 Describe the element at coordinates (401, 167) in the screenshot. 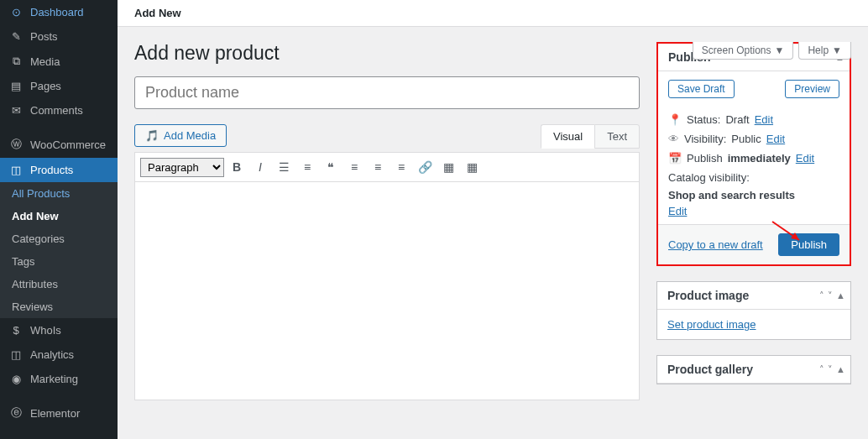

I see `align-right-button: ≡` at that location.